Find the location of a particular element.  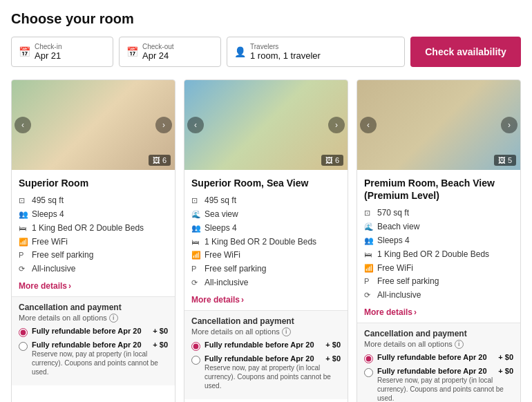

photo-count-3: 🖼 5 is located at coordinates (505, 160).